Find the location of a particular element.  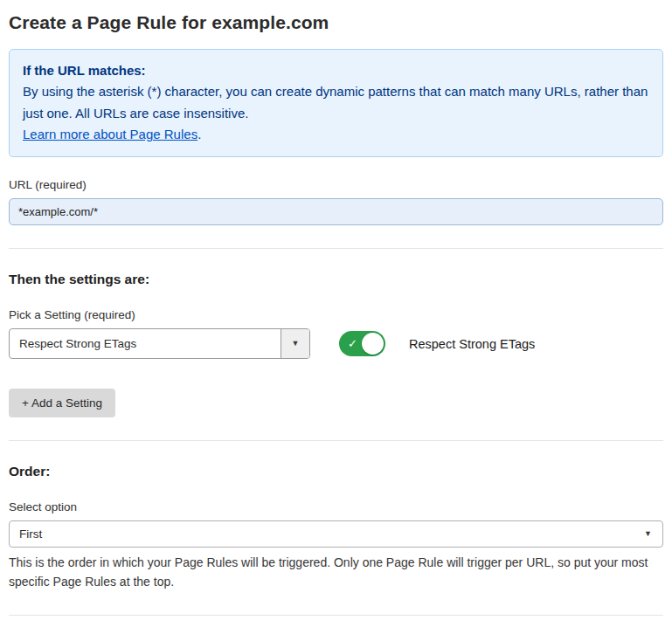

setting-row: Respect Strong ETags ▼ ✓ Respect Strong … is located at coordinates (336, 344).